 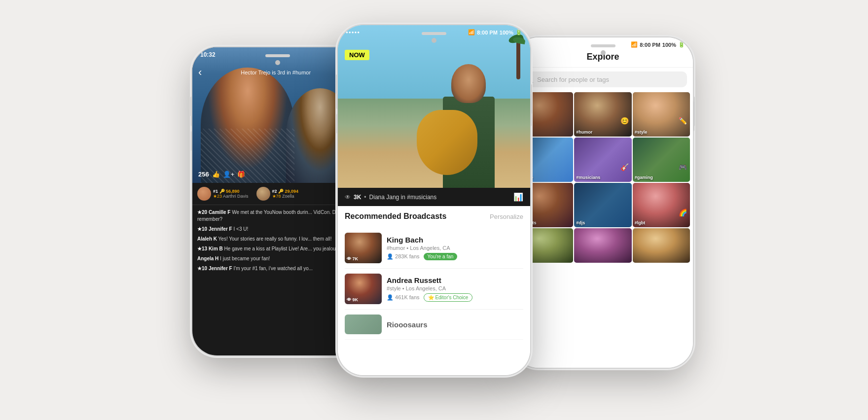 What do you see at coordinates (506, 217) in the screenshot?
I see `personalize-button: Personalize` at bounding box center [506, 217].